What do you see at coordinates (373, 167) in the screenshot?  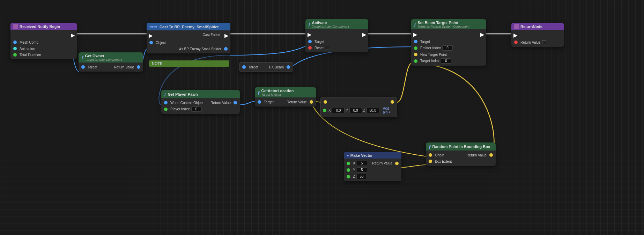 I see `make-vector-node: ● Make Vector X Return Value Y` at bounding box center [373, 167].